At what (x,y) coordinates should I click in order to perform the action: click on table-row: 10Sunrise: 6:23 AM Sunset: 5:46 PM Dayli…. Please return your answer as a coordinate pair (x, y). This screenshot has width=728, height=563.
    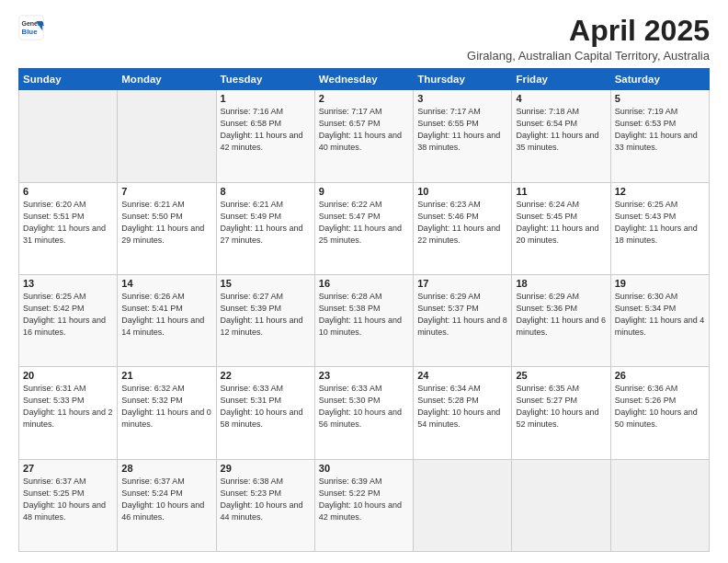
    Looking at the image, I should click on (463, 228).